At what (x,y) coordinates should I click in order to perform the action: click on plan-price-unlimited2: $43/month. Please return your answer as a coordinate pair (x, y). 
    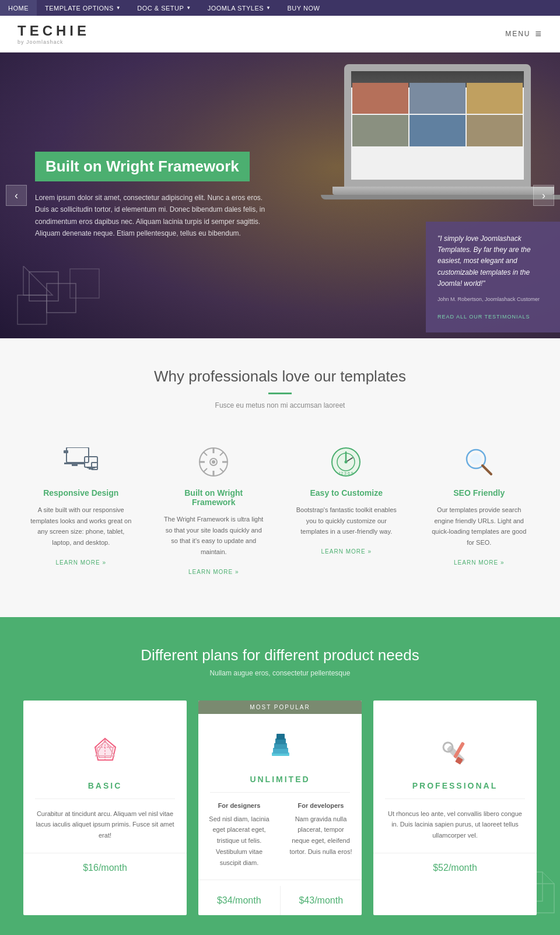
    Looking at the image, I should click on (321, 901).